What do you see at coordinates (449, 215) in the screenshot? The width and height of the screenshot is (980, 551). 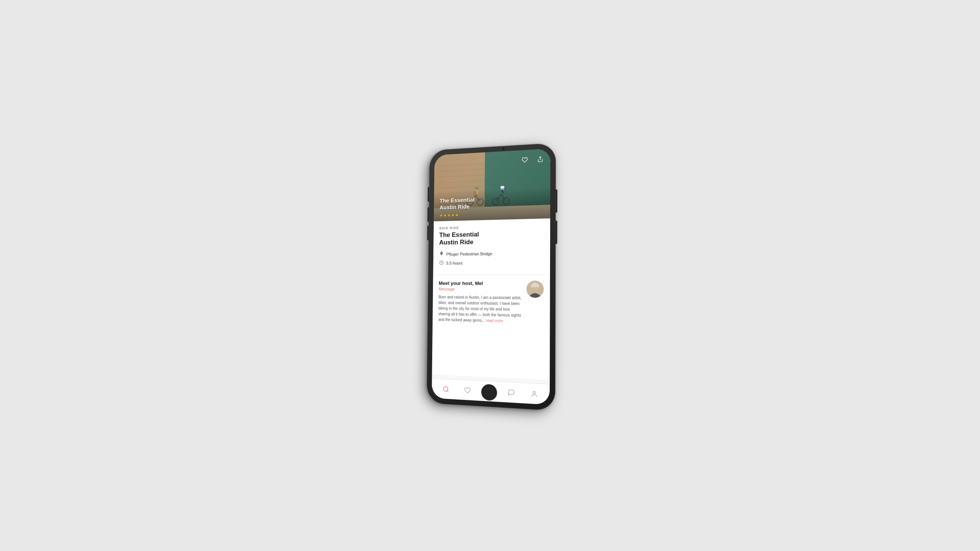 I see `star-3: ★` at bounding box center [449, 215].